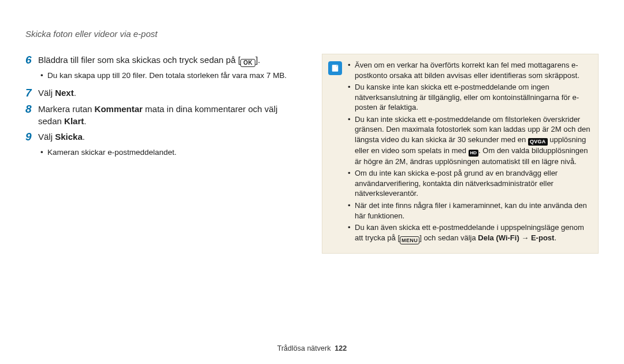 The image size is (624, 364). Describe the element at coordinates (32, 138) in the screenshot. I see `step-number: 9` at that location.